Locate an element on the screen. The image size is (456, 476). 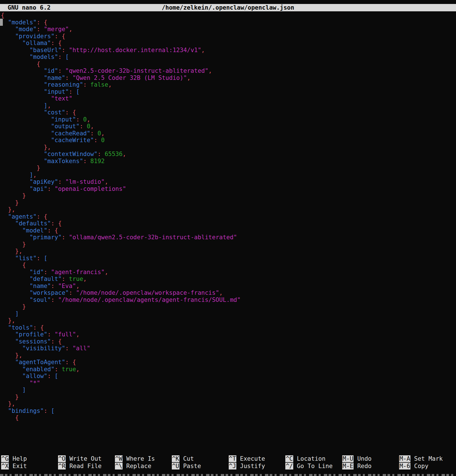
code-line: "enabled": true, is located at coordinates (228, 369).